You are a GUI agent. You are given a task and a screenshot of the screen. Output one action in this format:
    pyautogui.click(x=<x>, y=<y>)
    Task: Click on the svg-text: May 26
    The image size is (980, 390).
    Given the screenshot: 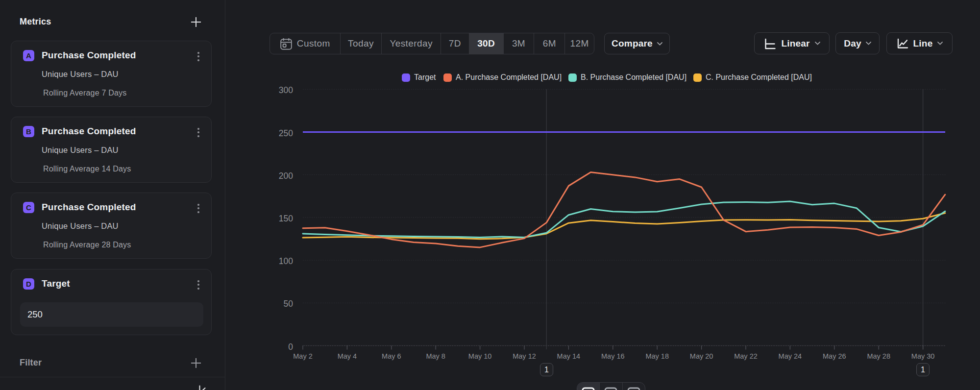 What is the action you would take?
    pyautogui.click(x=834, y=356)
    